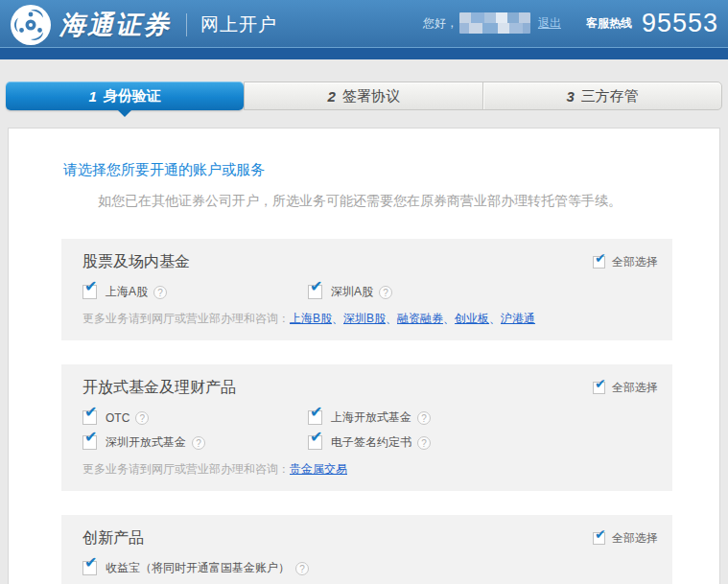 The width and height of the screenshot is (728, 584). Describe the element at coordinates (318, 469) in the screenshot. I see `more-services-links: 贵金属交易` at that location.